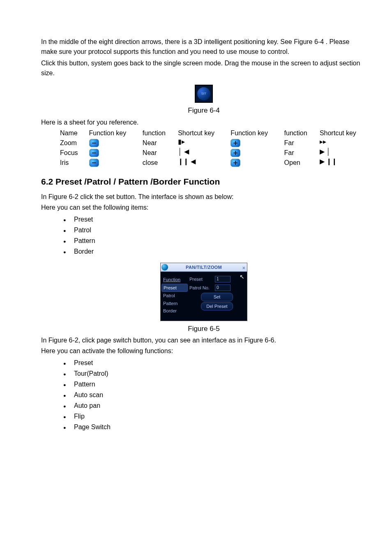 The image size is (392, 555). Describe the element at coordinates (220, 406) in the screenshot. I see `list-item: Auto pan` at that location.